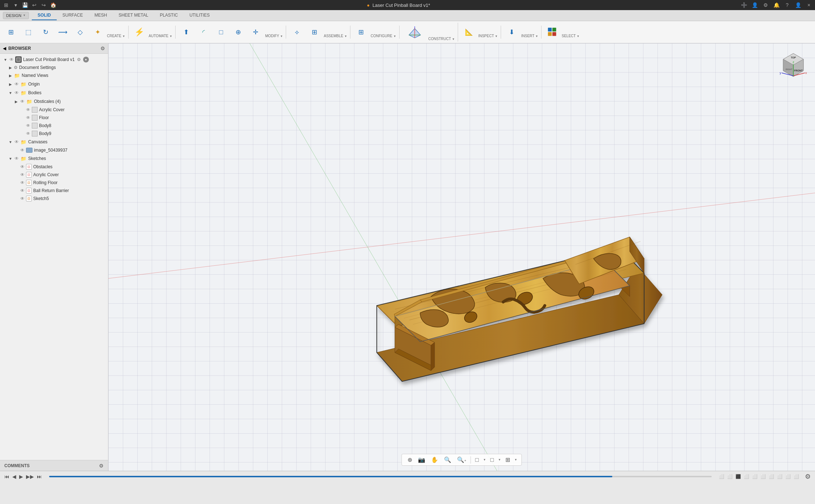 This screenshot has height=504, width=815. I want to click on assemble-joint-btn: ⟡, so click(297, 32).